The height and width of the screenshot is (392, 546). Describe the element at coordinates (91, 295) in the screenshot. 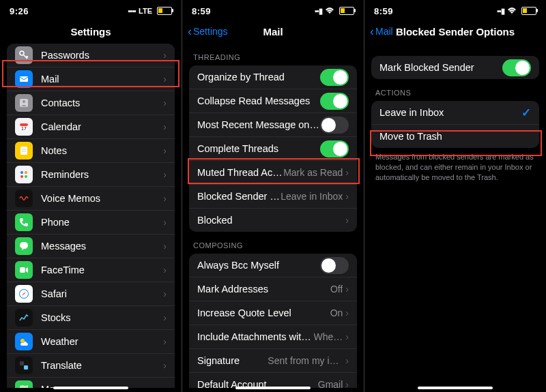

I see `settings-row-safari: Safari›` at that location.